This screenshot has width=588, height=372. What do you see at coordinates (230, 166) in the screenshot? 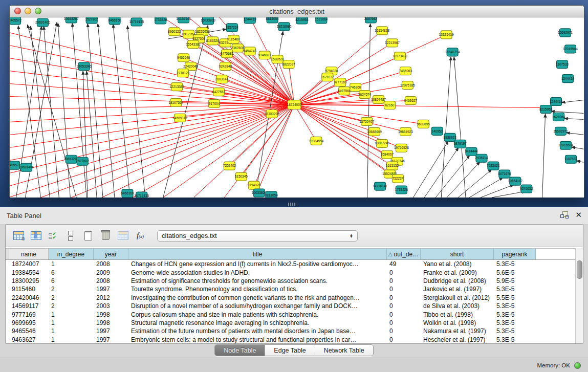
I see `graph-node: 7252402` at bounding box center [230, 166].